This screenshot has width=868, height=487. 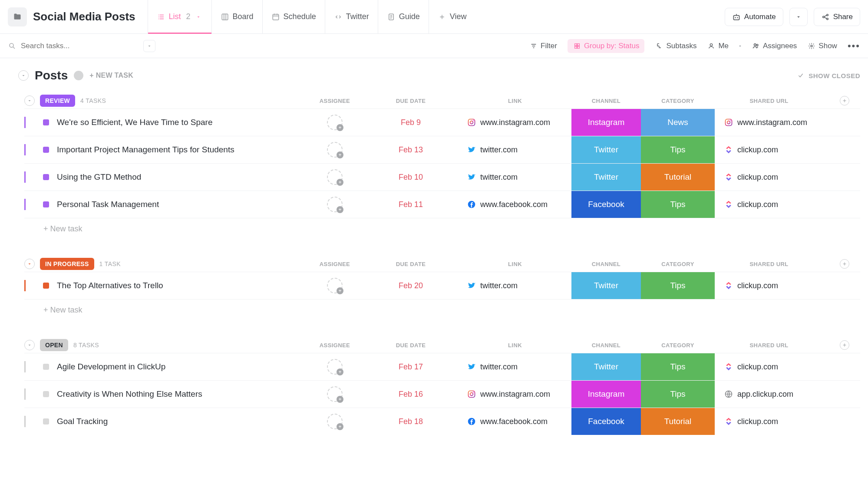 I want to click on view-tab-twitter: Twitter, so click(x=351, y=16).